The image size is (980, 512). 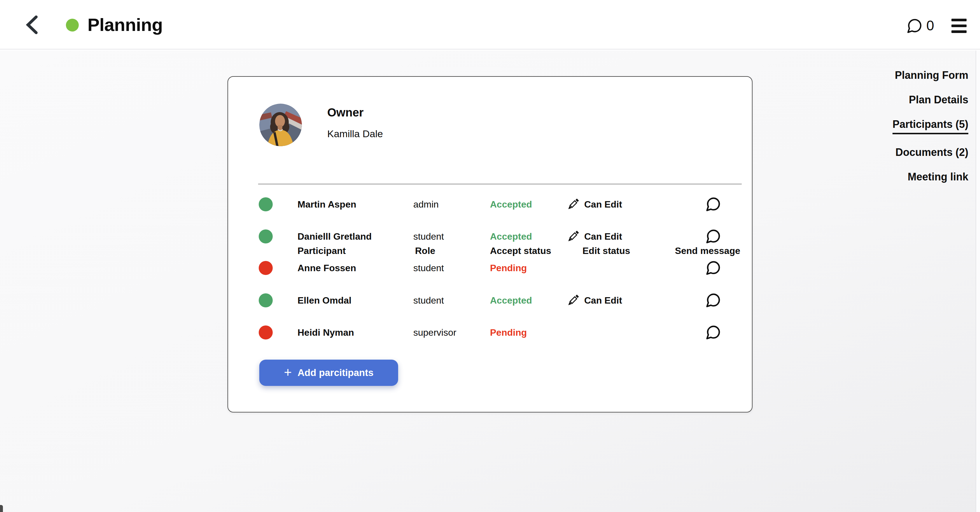 What do you see at coordinates (335, 236) in the screenshot?
I see `participant-name: Danielll Gretland` at bounding box center [335, 236].